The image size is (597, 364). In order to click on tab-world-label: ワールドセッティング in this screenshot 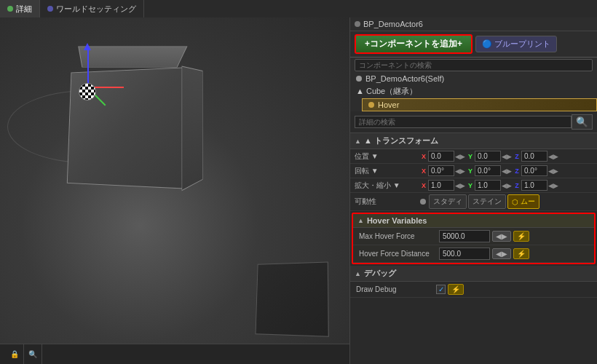, I will do `click(96, 9)`.